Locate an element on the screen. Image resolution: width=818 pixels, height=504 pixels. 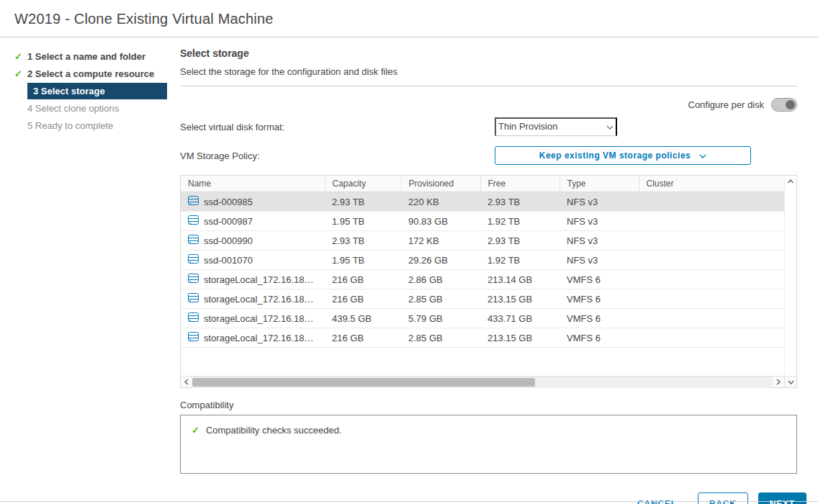
compatibility-label: Compatibility is located at coordinates (488, 405).